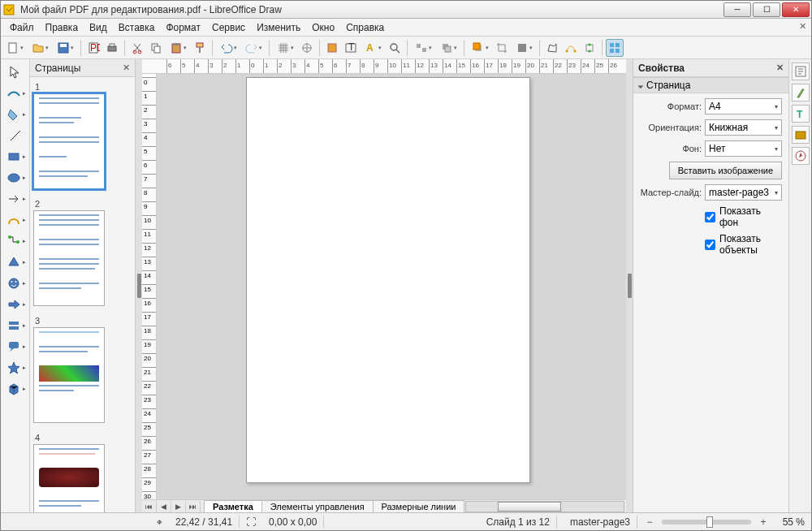  I want to click on redo-button, so click(253, 48).